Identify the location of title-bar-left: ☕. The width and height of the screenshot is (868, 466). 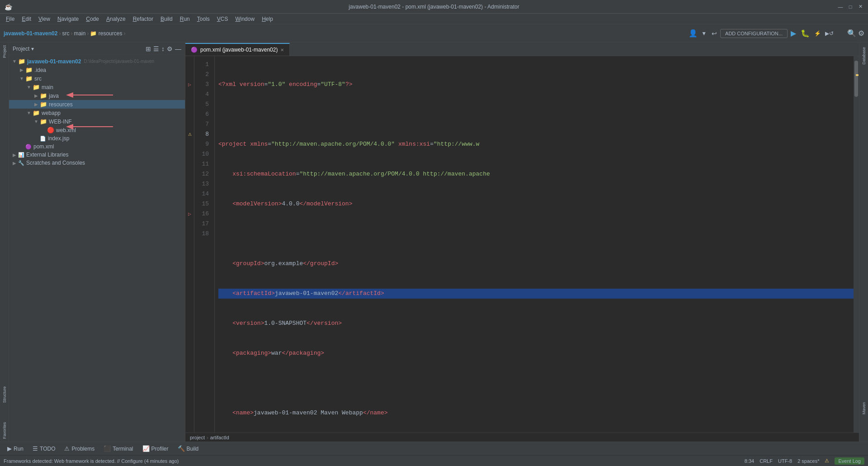
(8, 7).